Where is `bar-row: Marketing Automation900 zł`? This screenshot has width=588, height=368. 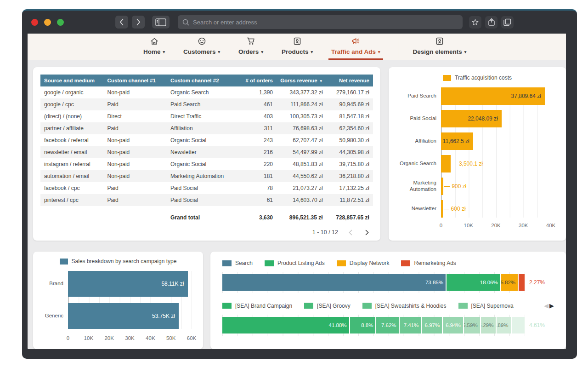 bar-row: Marketing Automation900 zł is located at coordinates (499, 186).